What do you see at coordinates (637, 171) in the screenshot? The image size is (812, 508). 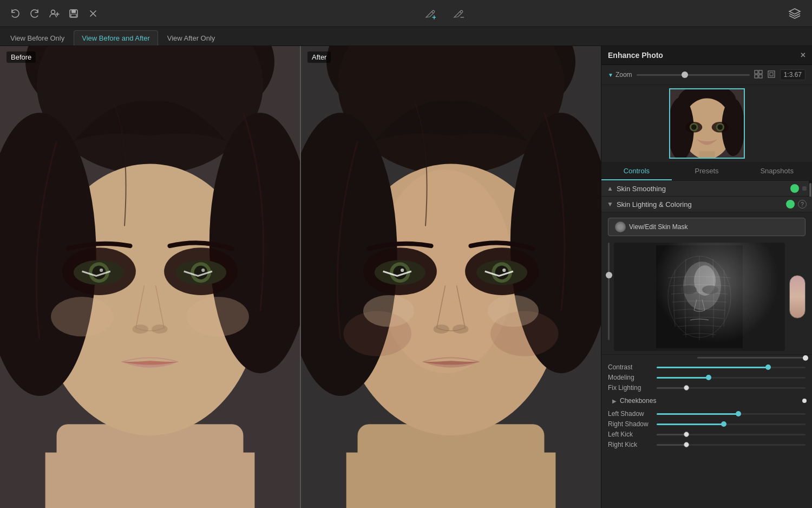 I see `tab-controls: Controls` at bounding box center [637, 171].